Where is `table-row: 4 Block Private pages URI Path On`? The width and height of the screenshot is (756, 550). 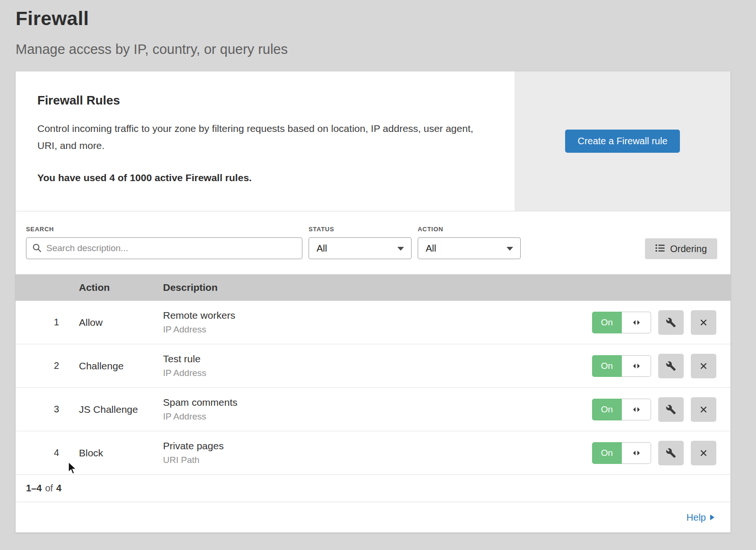 table-row: 4 Block Private pages URI Path On is located at coordinates (373, 453).